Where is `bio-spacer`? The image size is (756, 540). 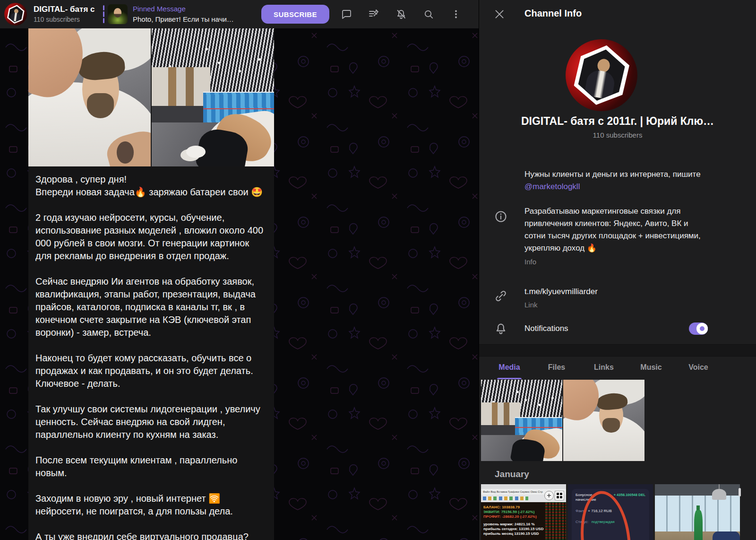
bio-spacer is located at coordinates (616, 199).